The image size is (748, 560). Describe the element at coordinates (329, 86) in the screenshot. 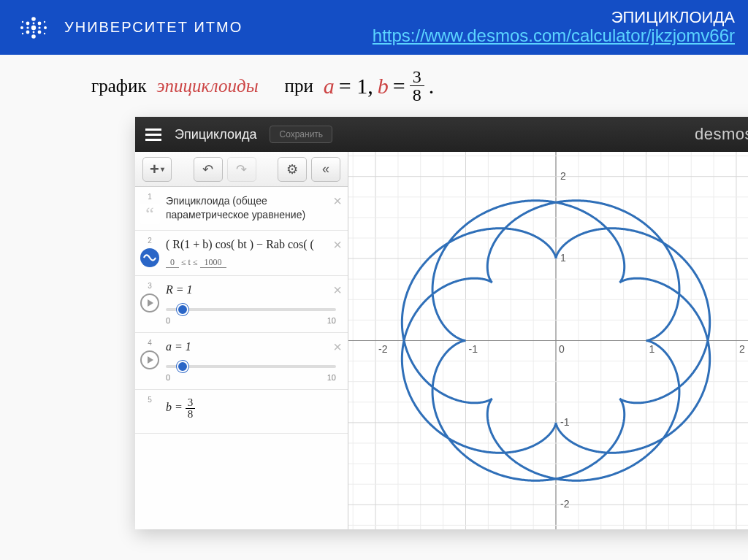

I see `var-a: a` at that location.